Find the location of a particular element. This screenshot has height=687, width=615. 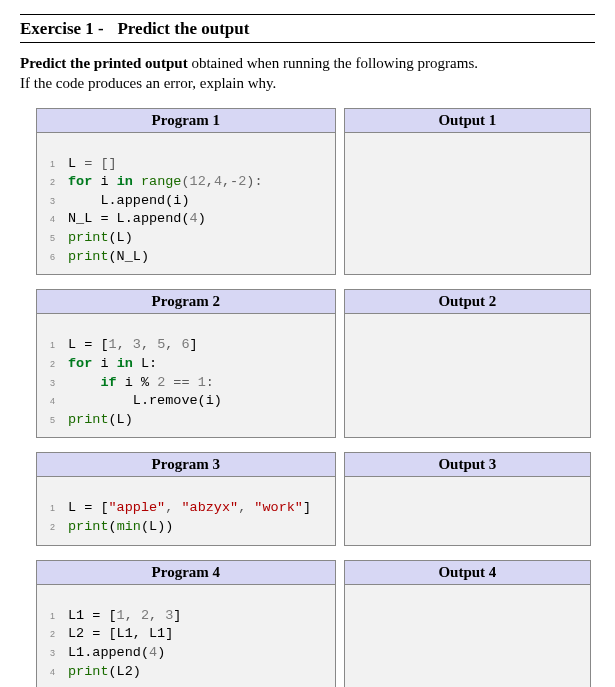

code-box: 1L = ["apple", "abzyx", "work"]2print(mi… is located at coordinates (186, 511).